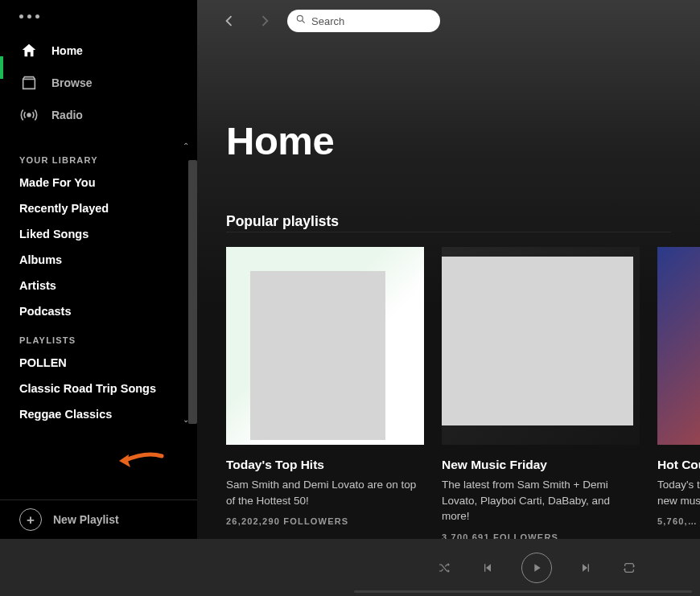  I want to click on playlist-title: Today's Top Hits, so click(325, 465).